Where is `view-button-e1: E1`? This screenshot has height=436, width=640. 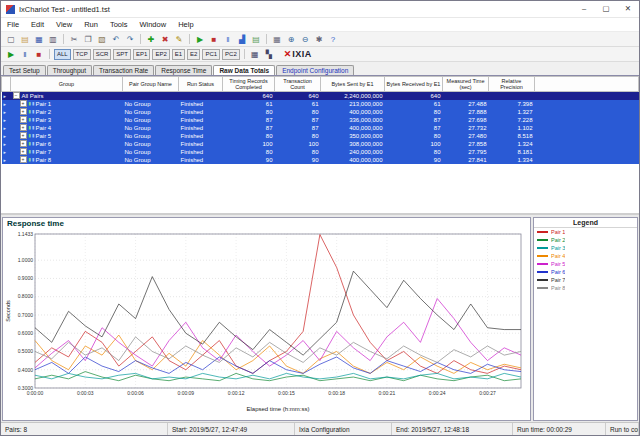 view-button-e1: E1 is located at coordinates (178, 54).